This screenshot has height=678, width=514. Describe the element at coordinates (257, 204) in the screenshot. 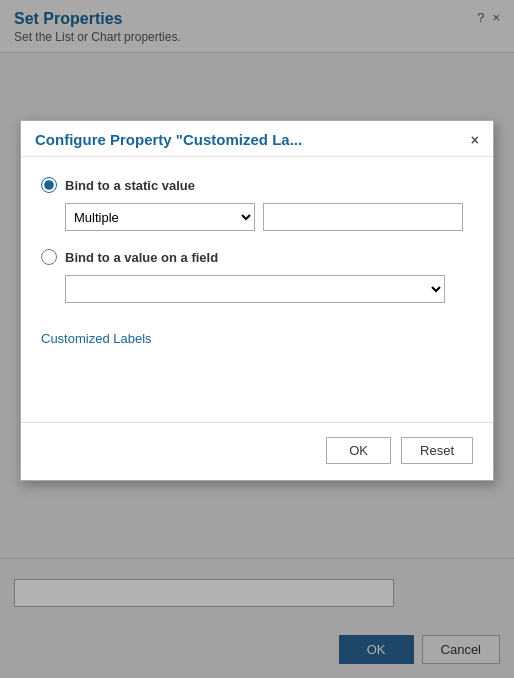

I see `static-value-section: Bind to a static value Multiple Single N…` at that location.